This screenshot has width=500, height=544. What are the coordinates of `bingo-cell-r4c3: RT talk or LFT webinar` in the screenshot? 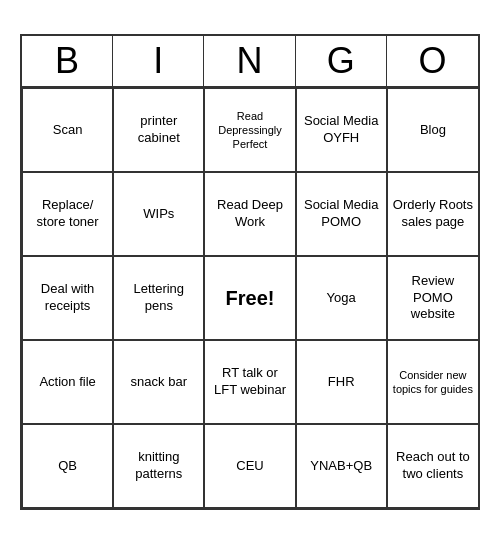 It's located at (250, 382).